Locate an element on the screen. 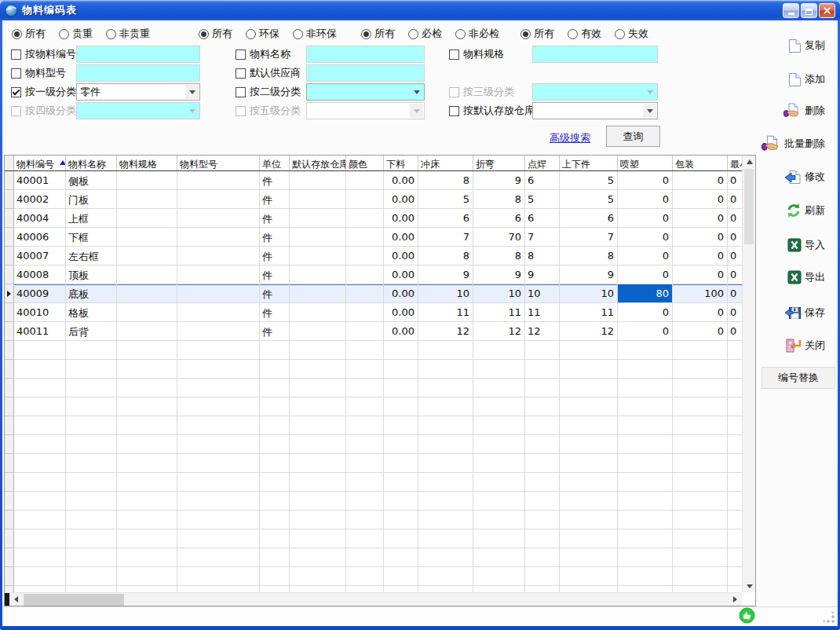 This screenshot has width=840, height=630. button-刷新: 刷新 is located at coordinates (805, 211).